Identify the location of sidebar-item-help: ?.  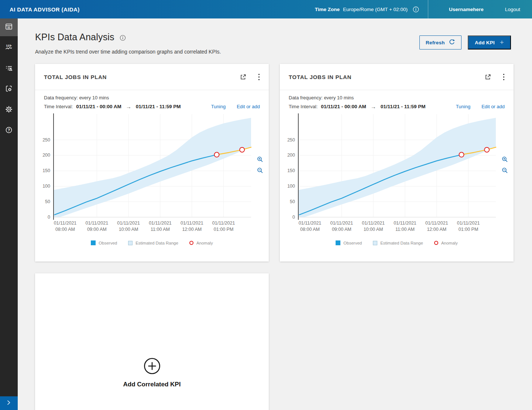
(9, 131).